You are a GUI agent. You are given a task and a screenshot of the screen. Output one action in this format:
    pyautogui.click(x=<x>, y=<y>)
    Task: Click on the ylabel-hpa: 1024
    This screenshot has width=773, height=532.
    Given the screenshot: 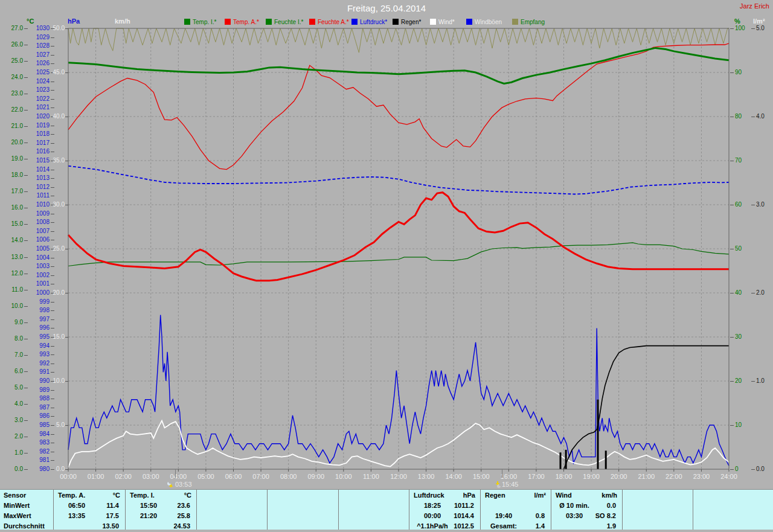 What is the action you would take?
    pyautogui.click(x=39, y=82)
    